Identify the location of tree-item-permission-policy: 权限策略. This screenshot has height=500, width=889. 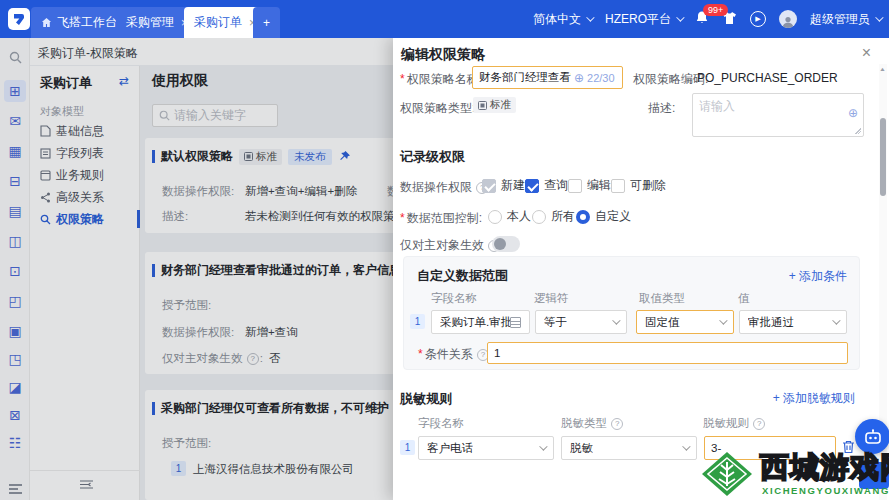
(85, 219).